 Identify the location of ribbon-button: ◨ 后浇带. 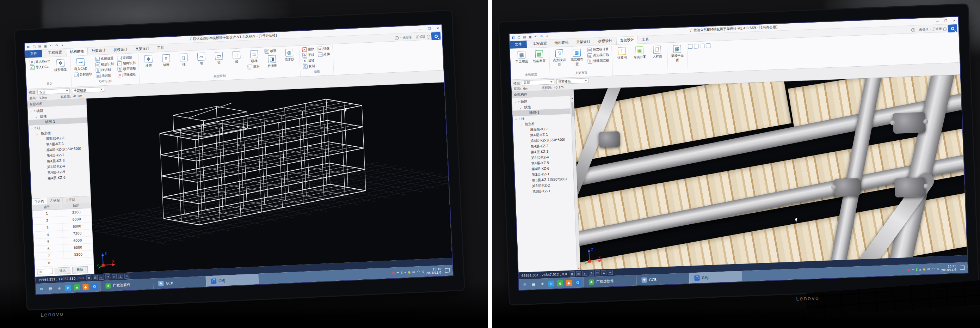
(272, 62).